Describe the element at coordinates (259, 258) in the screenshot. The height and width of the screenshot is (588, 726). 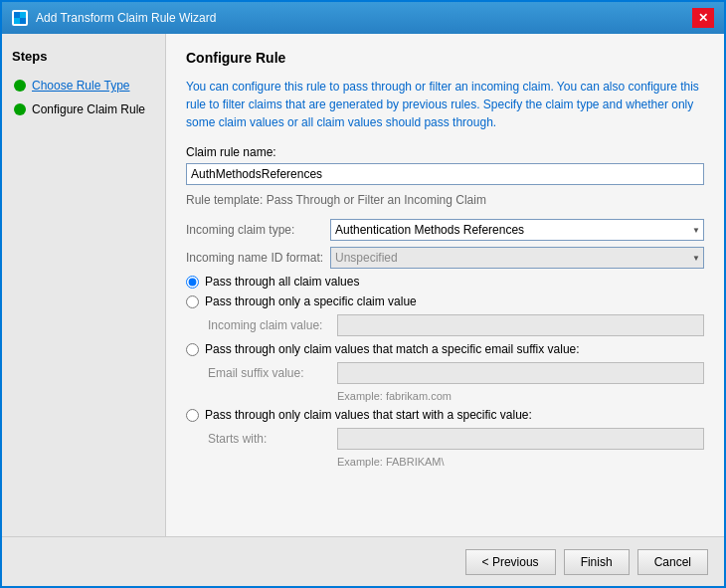
I see `incoming-name-id-label: Incoming name ID format:` at that location.